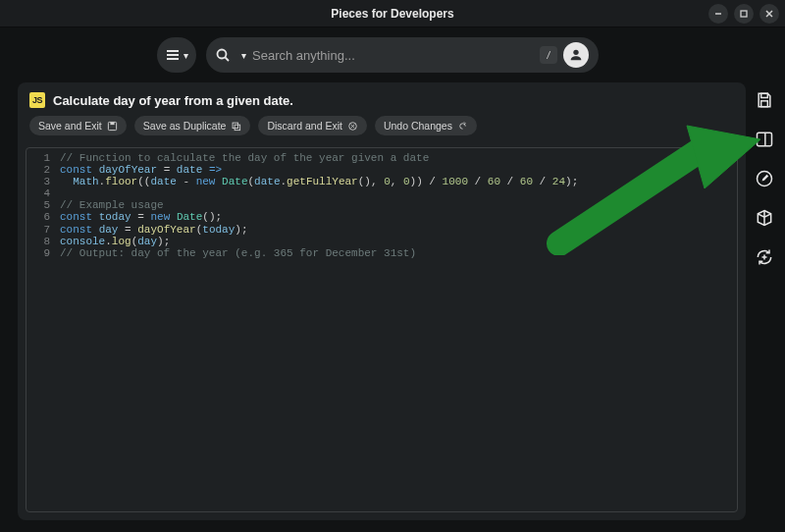  Describe the element at coordinates (382, 193) in the screenshot. I see `code-line: 4` at that location.